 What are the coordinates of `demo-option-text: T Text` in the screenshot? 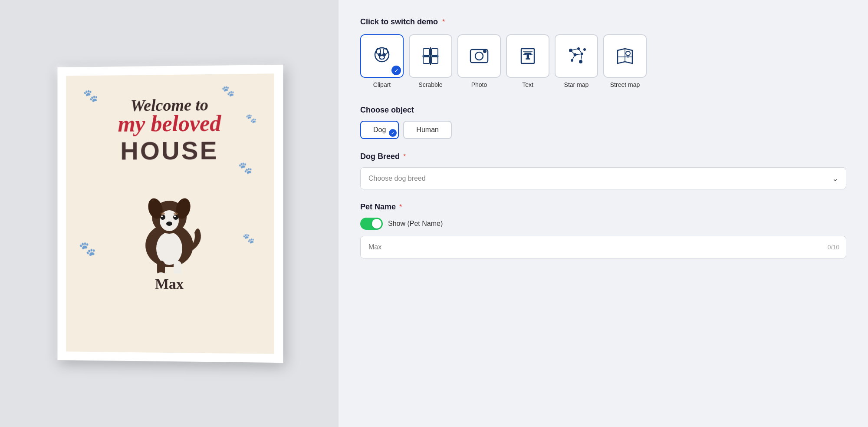 It's located at (528, 61).